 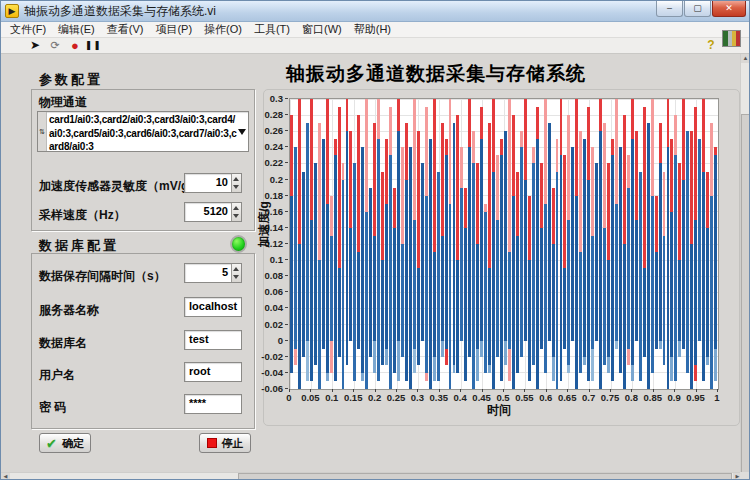 I want to click on save-interval-value: 5, so click(x=225, y=272).